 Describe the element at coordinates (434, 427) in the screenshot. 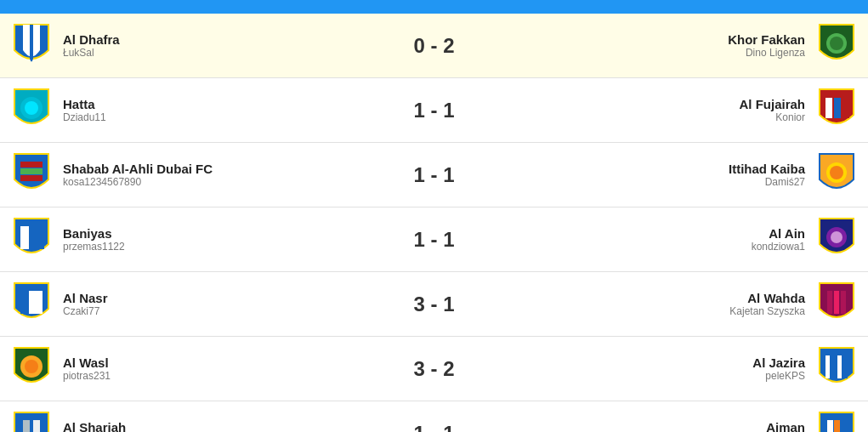

I see `match-score-6: 1 - 1` at that location.